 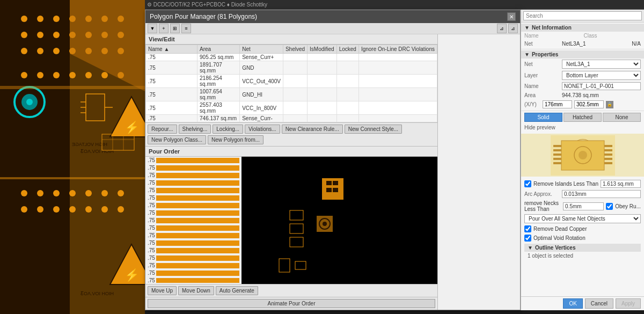 I want to click on remove-necks-label: remove Necks Less Than, so click(x=543, y=206).